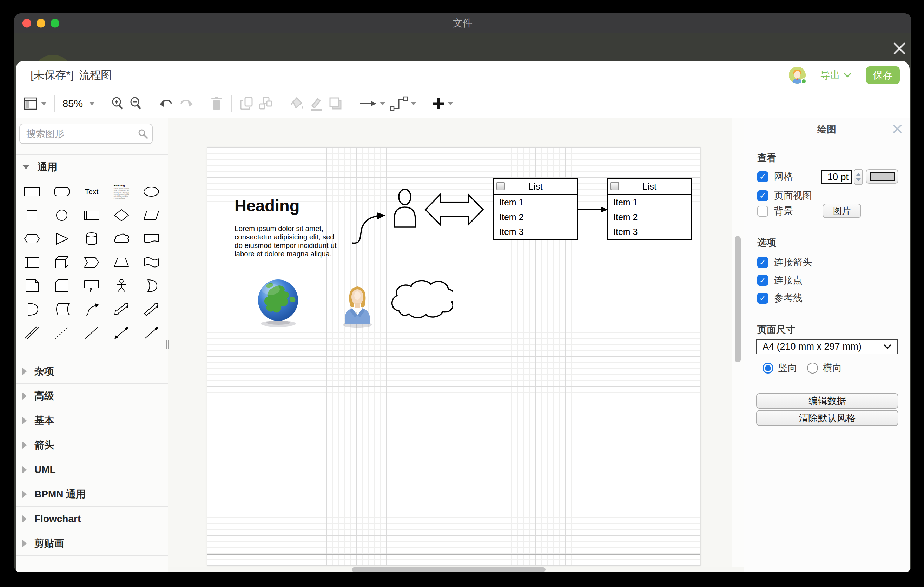 This screenshot has height=587, width=924. What do you see at coordinates (151, 192) in the screenshot?
I see `shape-ellipse` at bounding box center [151, 192].